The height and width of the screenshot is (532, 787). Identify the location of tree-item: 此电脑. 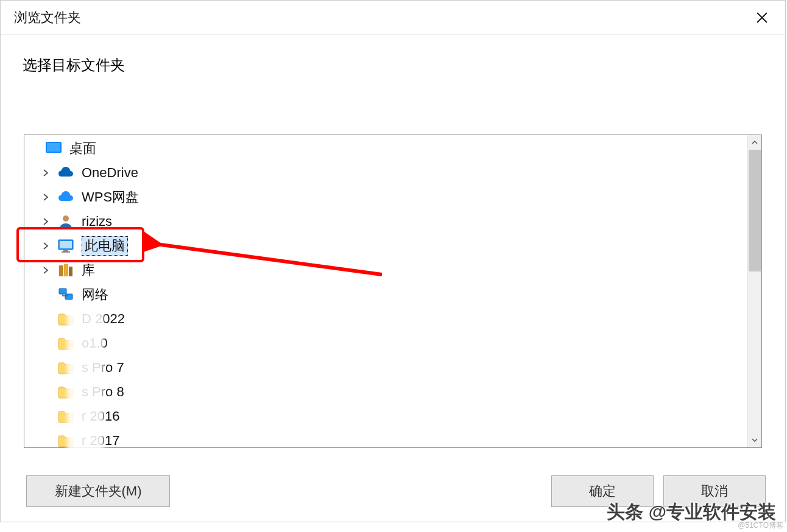
(386, 246).